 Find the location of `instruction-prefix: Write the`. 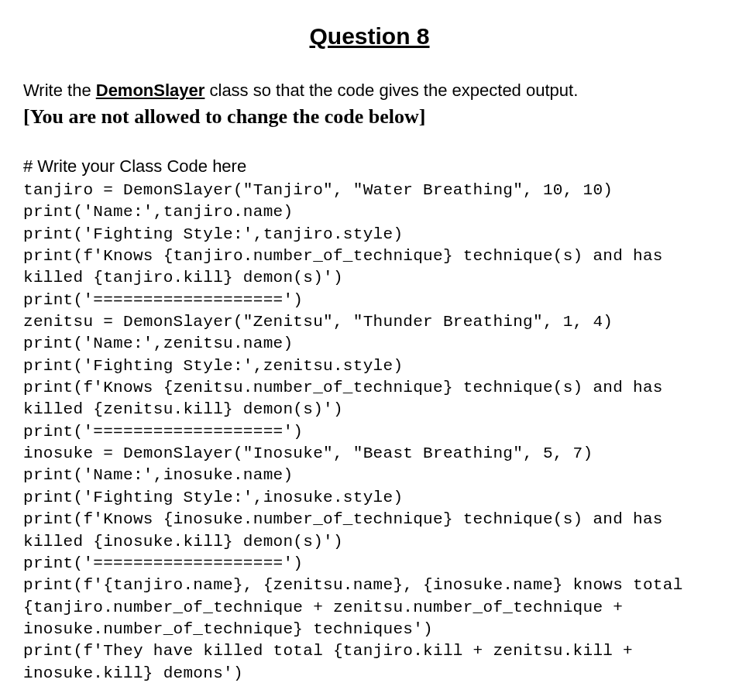

instruction-prefix: Write the is located at coordinates (60, 90).